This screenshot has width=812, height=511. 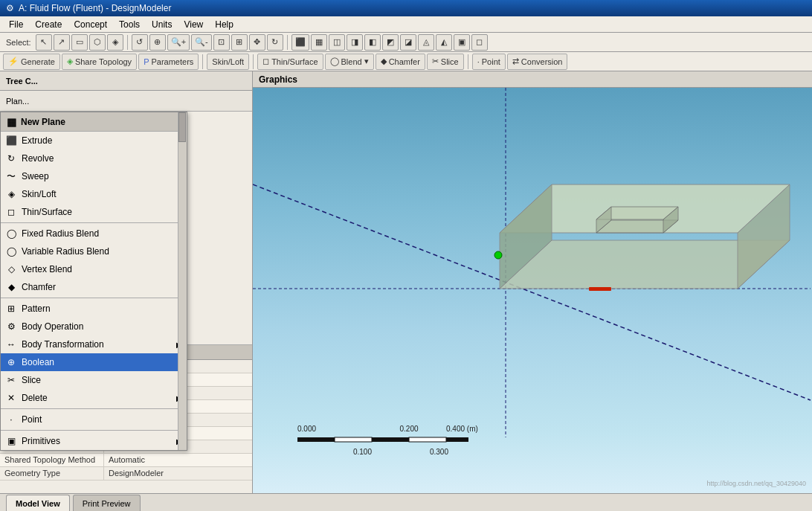 What do you see at coordinates (355, 42) in the screenshot?
I see `view-btn4: ◨` at bounding box center [355, 42].